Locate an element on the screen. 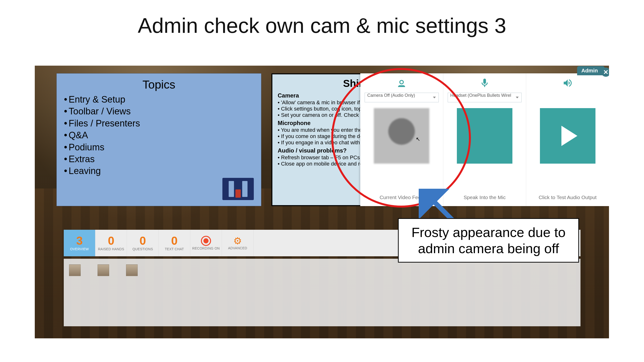 This screenshot has height=362, width=644. toolbar-tab-raised-hands: 0 RAISED HANDS is located at coordinates (111, 243).